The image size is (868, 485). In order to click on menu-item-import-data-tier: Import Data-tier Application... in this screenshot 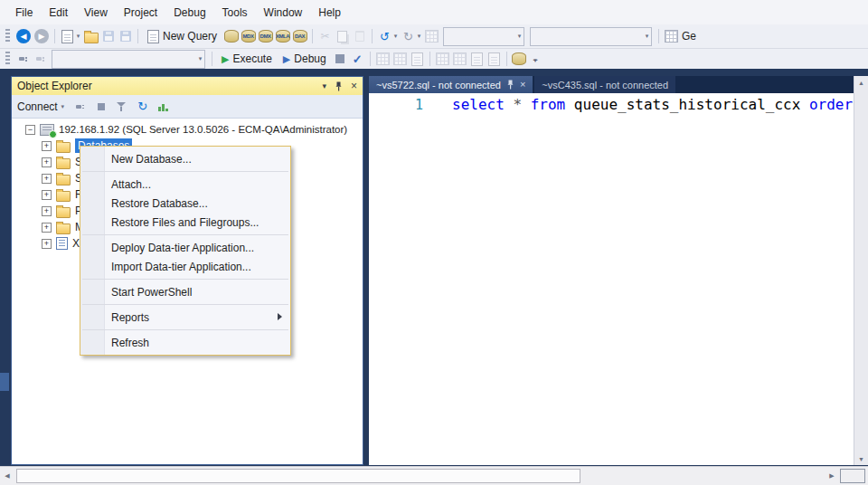, I will do `click(185, 266)`.